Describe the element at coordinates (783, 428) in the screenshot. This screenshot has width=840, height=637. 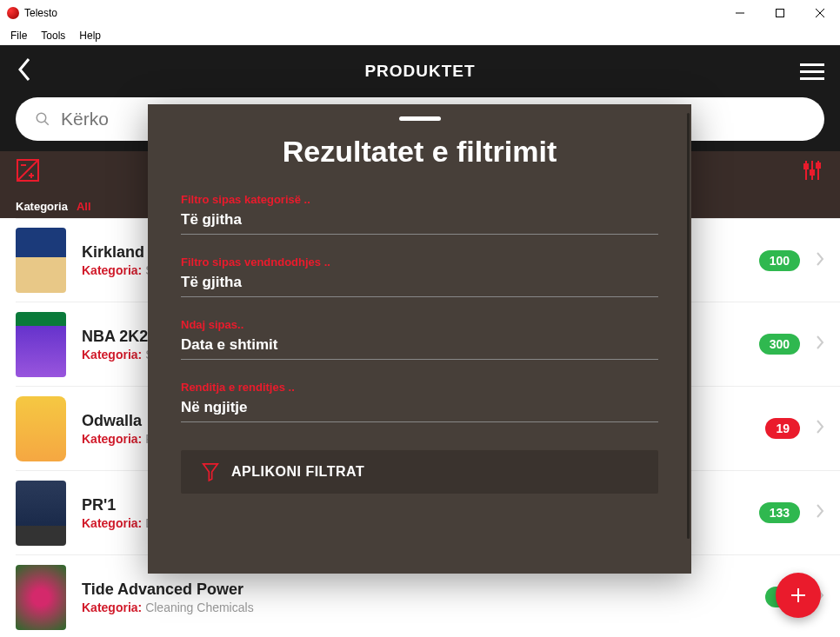
I see `product-badge: 19` at that location.